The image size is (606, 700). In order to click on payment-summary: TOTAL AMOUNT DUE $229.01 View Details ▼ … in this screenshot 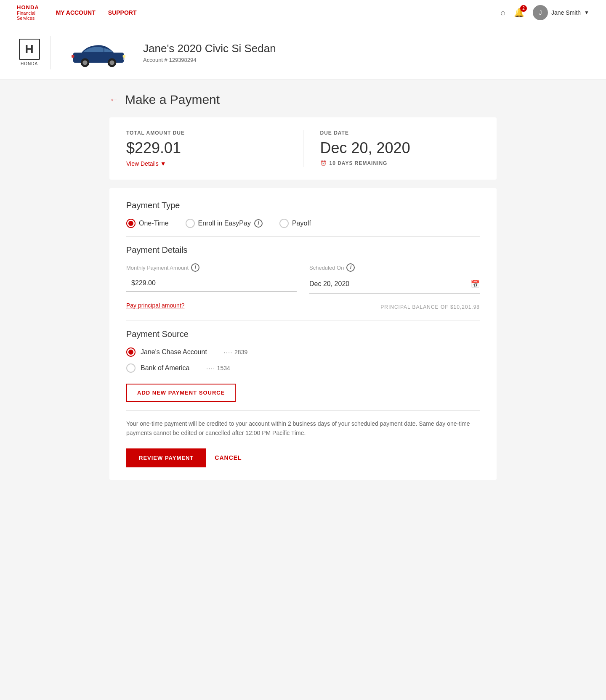, I will do `click(303, 148)`.